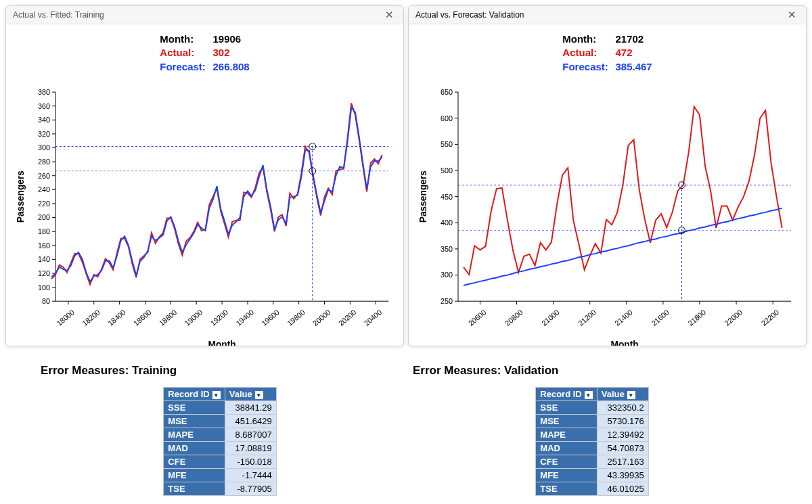 The image size is (812, 504). I want to click on table-row: MAD54.70873, so click(592, 449).